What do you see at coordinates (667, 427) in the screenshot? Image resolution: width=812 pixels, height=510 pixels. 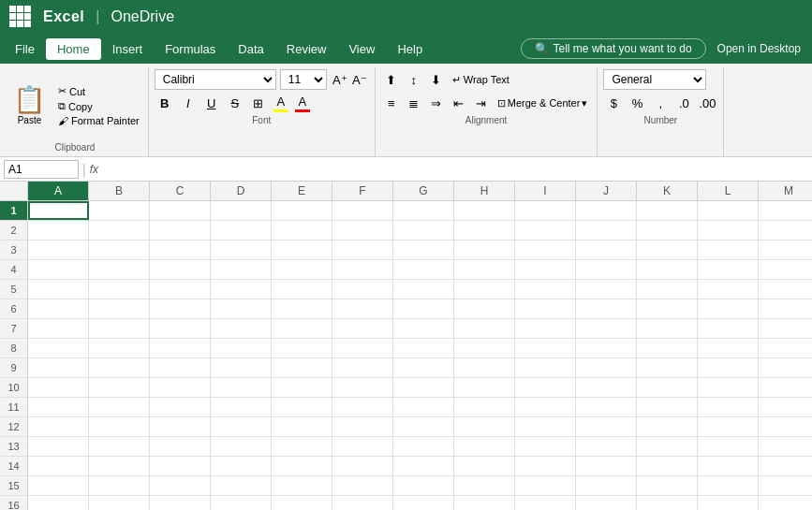 I see `cell-K12` at bounding box center [667, 427].